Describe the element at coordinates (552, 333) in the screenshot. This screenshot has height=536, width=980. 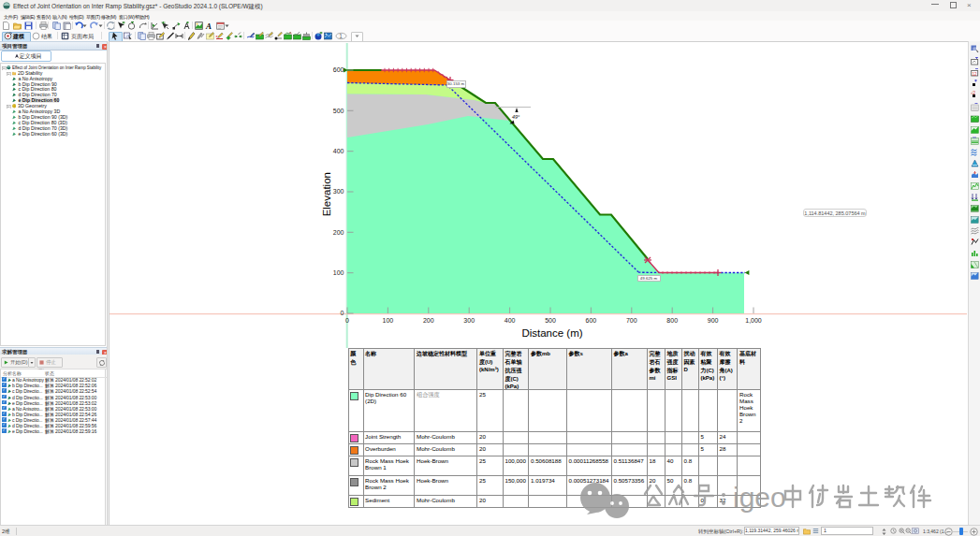
I see `svg-text: Distance (m)` at that location.